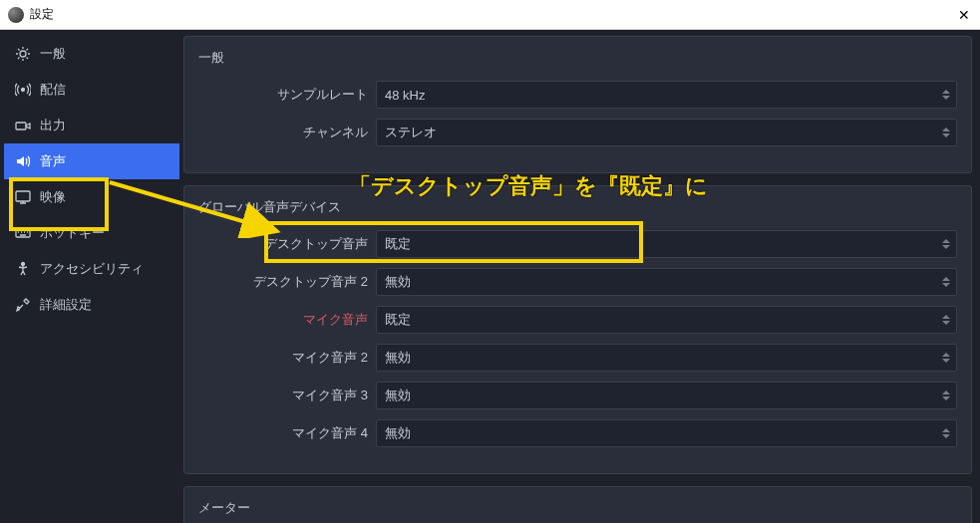 The image size is (980, 523). I want to click on sidebar-item-label: アクセシビリティ, so click(92, 269).